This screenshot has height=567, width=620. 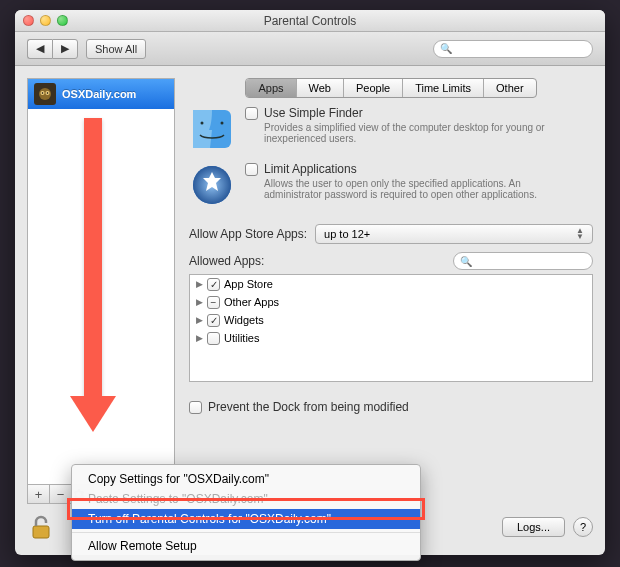 I want to click on appstore-icon, so click(x=212, y=185).